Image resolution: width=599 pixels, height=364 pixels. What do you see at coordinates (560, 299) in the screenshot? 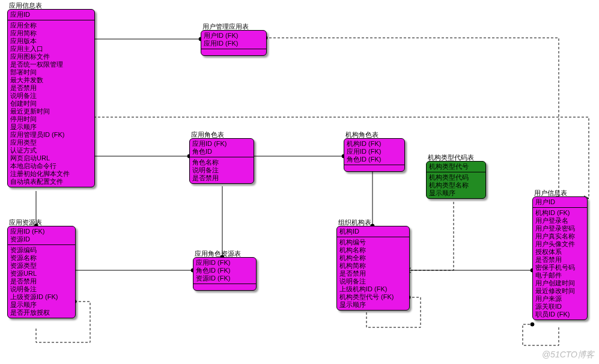
I see `attr-field: 用户来源` at bounding box center [560, 299].